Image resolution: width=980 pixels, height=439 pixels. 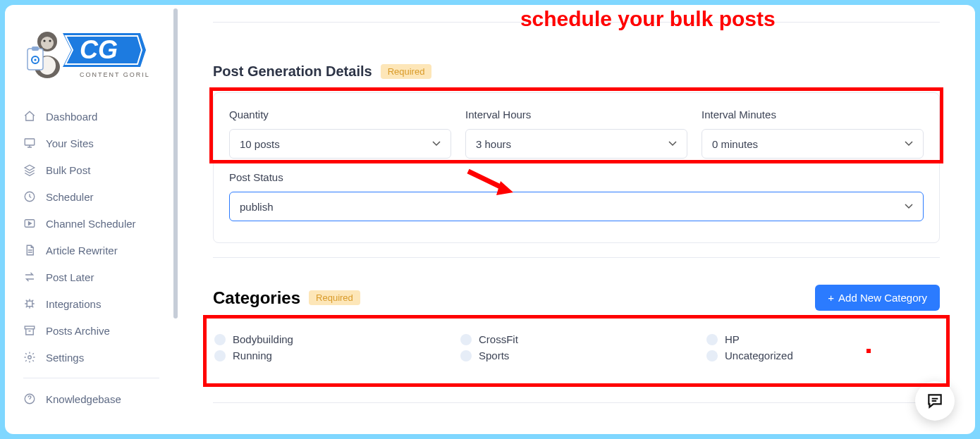 What do you see at coordinates (822, 340) in the screenshot?
I see `category-option-hp: HP` at bounding box center [822, 340].